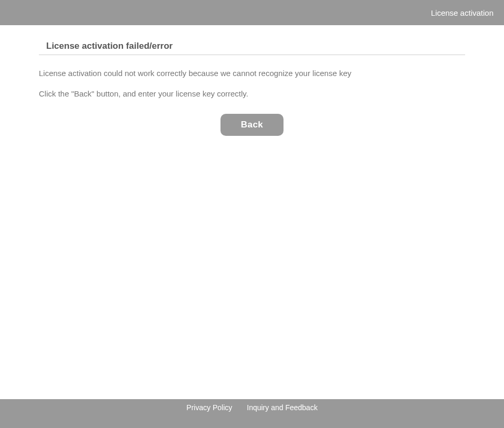 This screenshot has height=428, width=504. What do you see at coordinates (252, 73) in the screenshot?
I see `error-message-line1: License activation could not work correc…` at bounding box center [252, 73].